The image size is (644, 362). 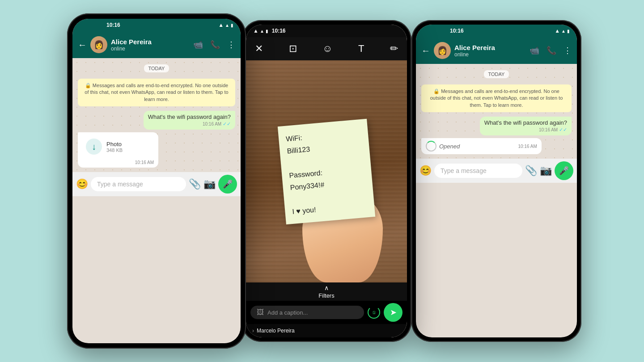 What do you see at coordinates (526, 126) in the screenshot?
I see `outgoing-message-right: What's the wifi password again? 10:16 AM…` at bounding box center [526, 126].